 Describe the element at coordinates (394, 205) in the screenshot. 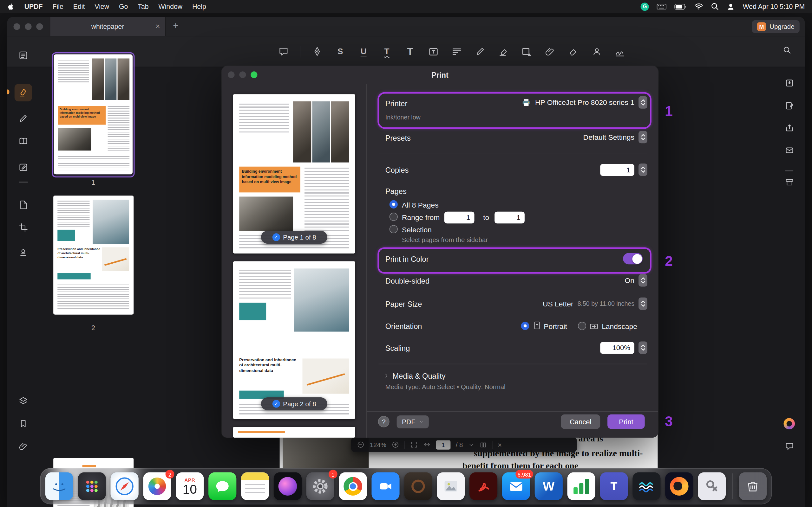

I see `all-pages-radio` at that location.